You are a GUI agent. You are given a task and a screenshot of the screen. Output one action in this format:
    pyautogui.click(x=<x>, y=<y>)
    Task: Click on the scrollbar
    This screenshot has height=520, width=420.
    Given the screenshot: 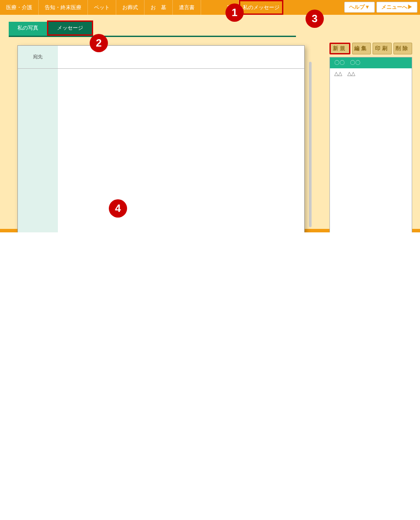 What is the action you would take?
    pyautogui.click(x=310, y=144)
    